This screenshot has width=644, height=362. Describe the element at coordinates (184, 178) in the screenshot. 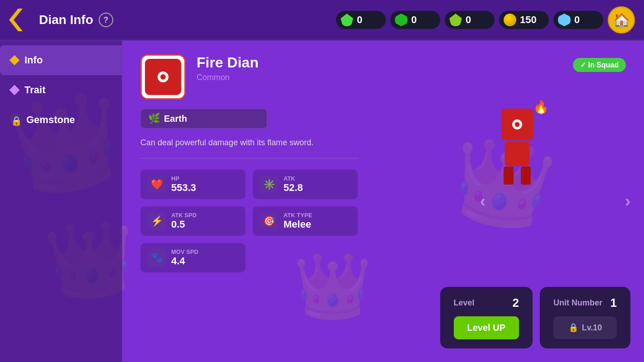

I see `hp-label: HP` at that location.